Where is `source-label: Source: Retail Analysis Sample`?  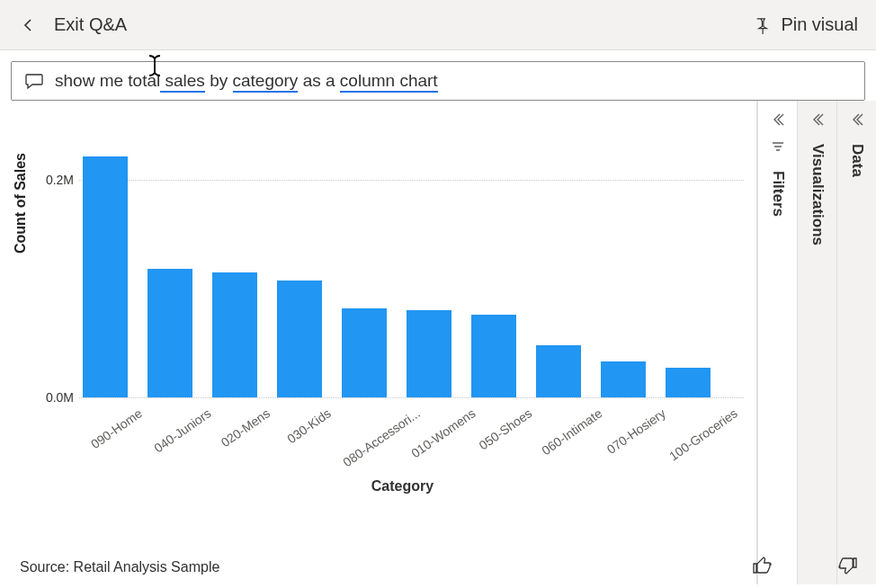 source-label: Source: Retail Analysis Sample is located at coordinates (120, 567).